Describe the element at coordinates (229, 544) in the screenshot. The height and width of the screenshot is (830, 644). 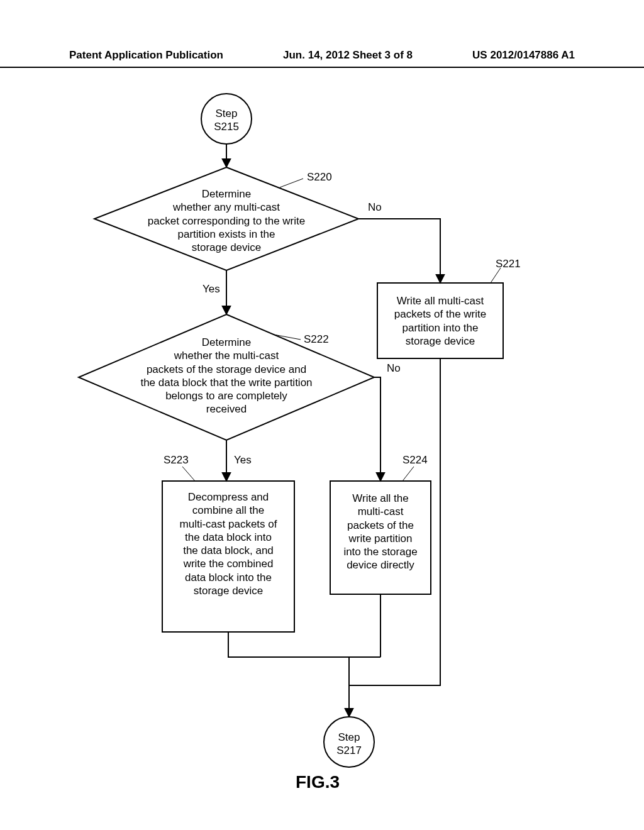
I see `process-s223-text: Decompress and combine all the multi-cas…` at that location.